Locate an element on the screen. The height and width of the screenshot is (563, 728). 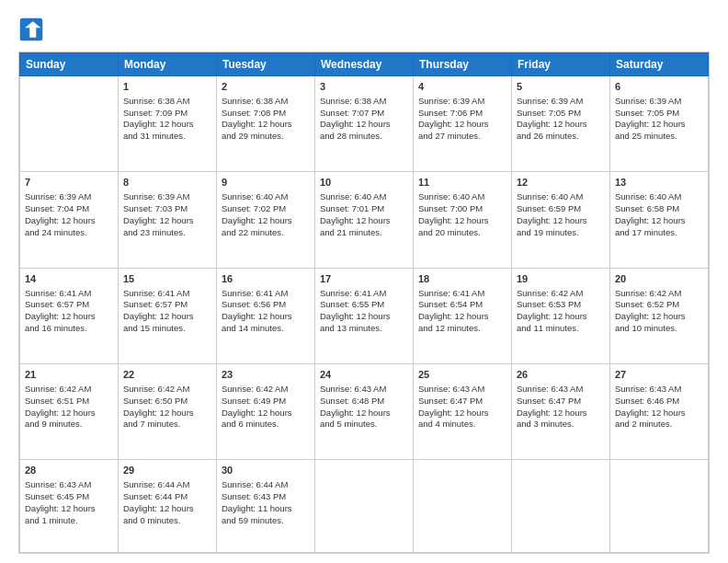
day-info-line: and 14 minutes. is located at coordinates (266, 329).